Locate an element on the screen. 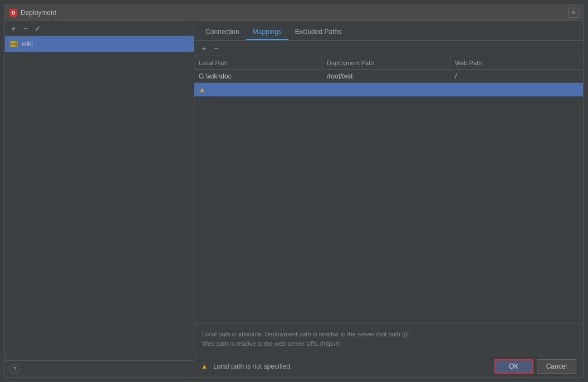 Image resolution: width=588 pixels, height=382 pixels. panel-toolbar: + − is located at coordinates (389, 48).